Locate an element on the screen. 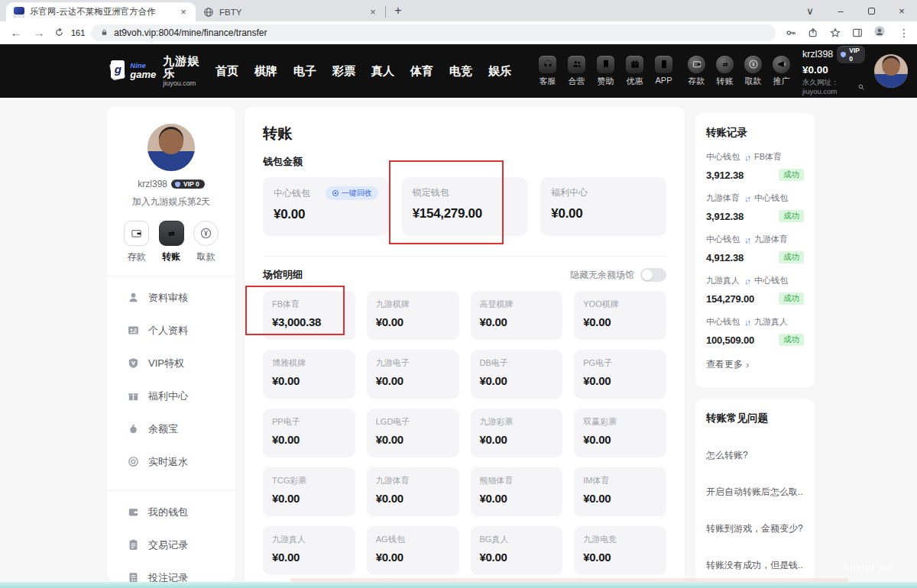 This screenshot has height=588, width=917. header-tool-withdraw: 取款 is located at coordinates (753, 72).